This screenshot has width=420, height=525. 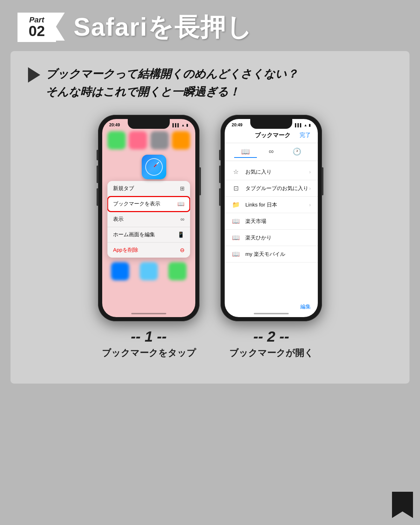 What do you see at coordinates (271, 254) in the screenshot?
I see `bookmark-item-rakuten-mobile: 📖 my 楽天モバイル` at bounding box center [271, 254].